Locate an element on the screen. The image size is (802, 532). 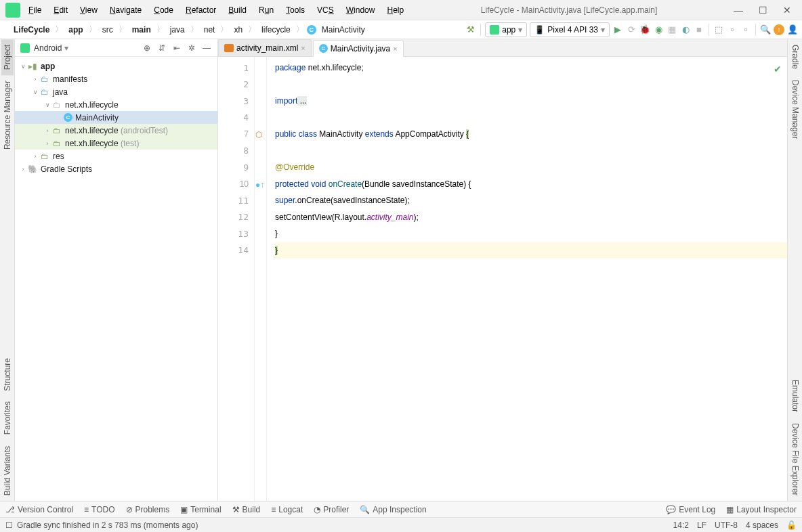
tool-todo: ≡TODO is located at coordinates (99, 510).